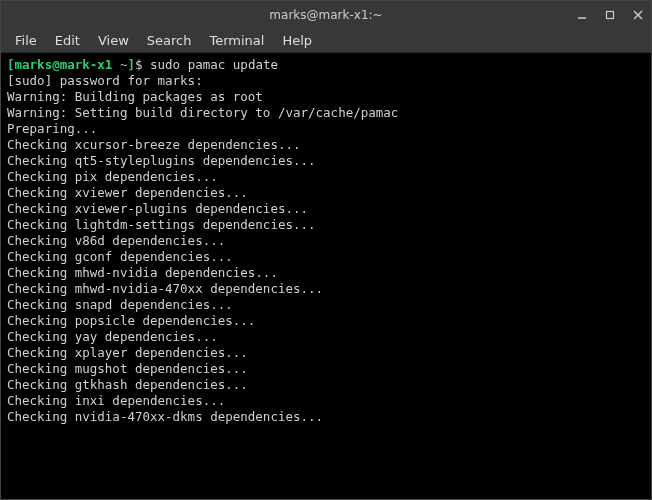 This screenshot has width=652, height=500. Describe the element at coordinates (105, 80) in the screenshot. I see `output-line: [sudo] password for marks:` at that location.